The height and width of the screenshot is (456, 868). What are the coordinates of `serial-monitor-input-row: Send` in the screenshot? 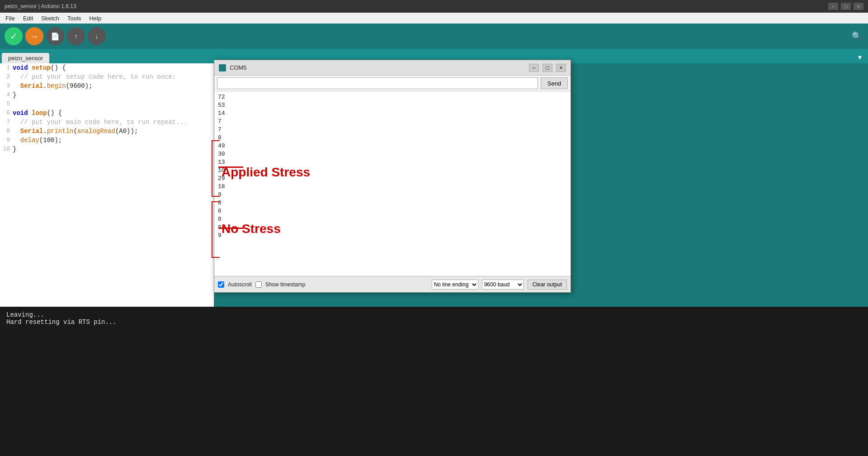 It's located at (392, 83).